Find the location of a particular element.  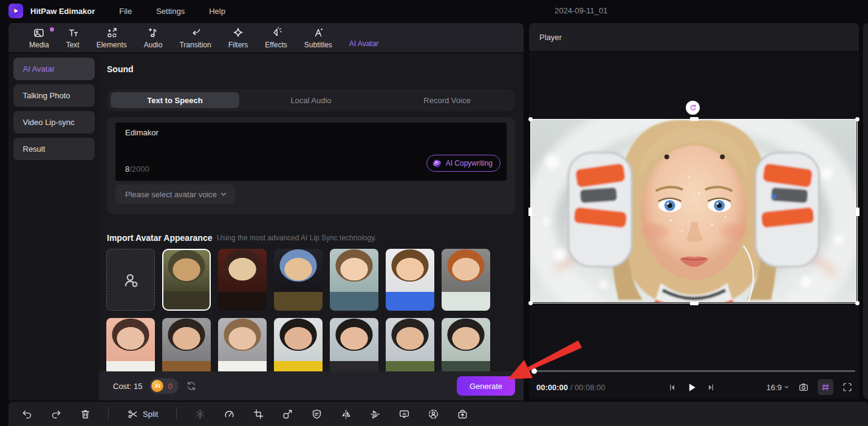

ribbon-tab-effects: Effects is located at coordinates (276, 38).